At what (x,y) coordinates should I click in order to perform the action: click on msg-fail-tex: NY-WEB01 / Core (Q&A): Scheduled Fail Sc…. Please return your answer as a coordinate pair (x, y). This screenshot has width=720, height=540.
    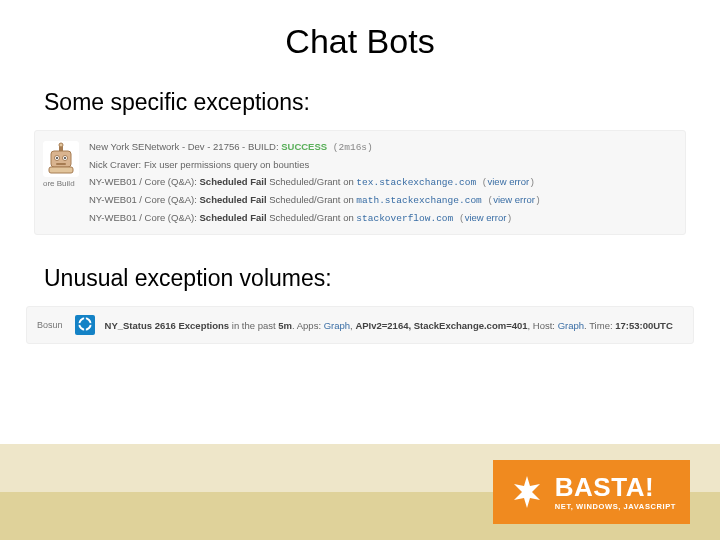
    Looking at the image, I should click on (382, 182).